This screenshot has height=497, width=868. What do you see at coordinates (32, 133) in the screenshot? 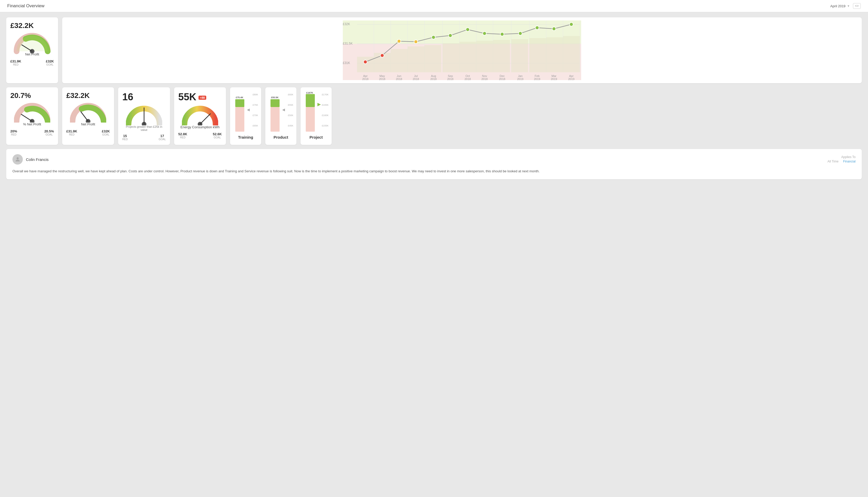
I see `percent-net-profit-footer: 20% RED 20.5% GOAL` at bounding box center [32, 133].